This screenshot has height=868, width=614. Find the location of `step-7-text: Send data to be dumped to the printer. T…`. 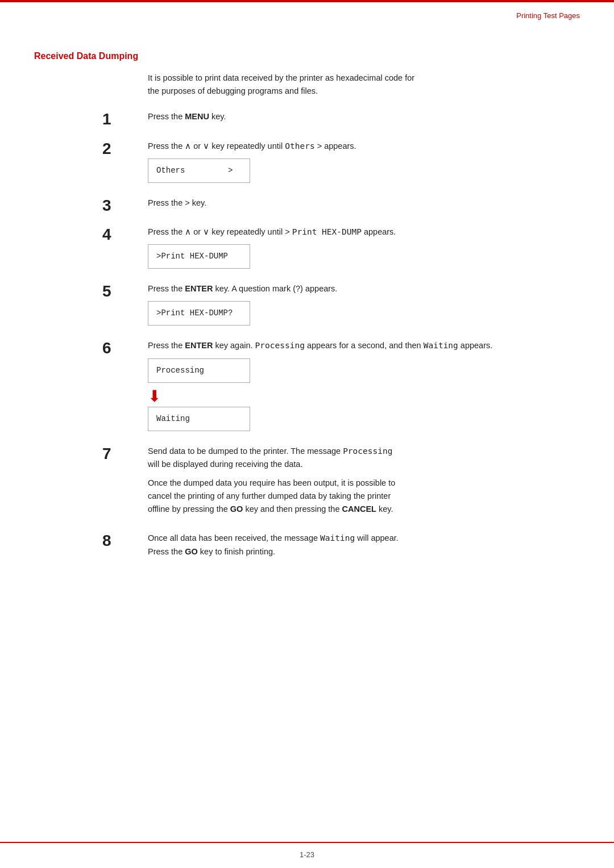

step-7-text: Send data to be dumped to the printer. T… is located at coordinates (364, 458).